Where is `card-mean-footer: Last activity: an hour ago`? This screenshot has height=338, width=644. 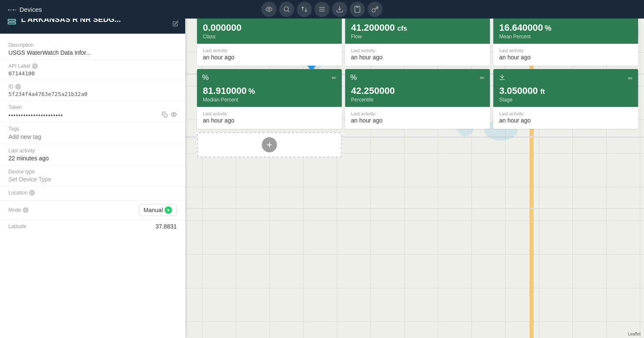 card-mean-footer: Last activity: an hour ago is located at coordinates (566, 55).